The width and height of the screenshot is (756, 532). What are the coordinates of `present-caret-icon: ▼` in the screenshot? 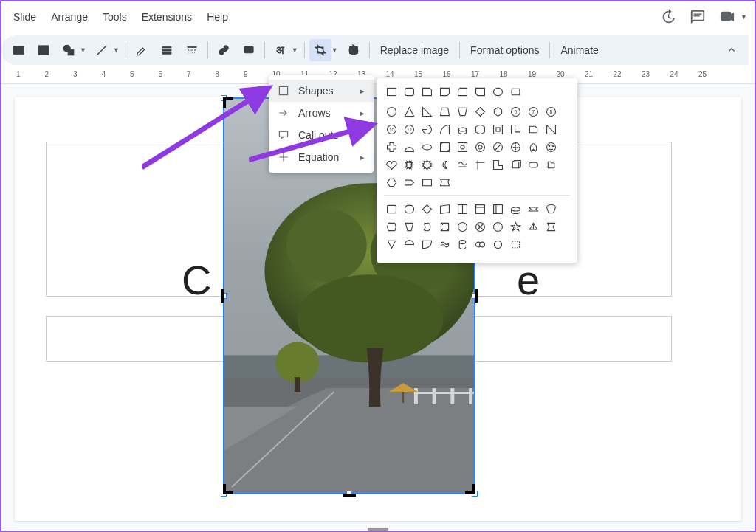 It's located at (746, 17).